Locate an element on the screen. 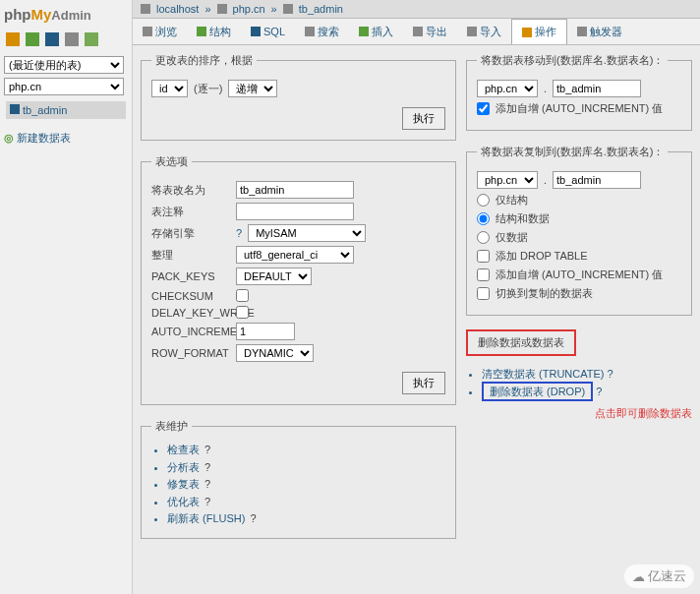 The height and width of the screenshot is (594, 700). move-table-input is located at coordinates (597, 89).